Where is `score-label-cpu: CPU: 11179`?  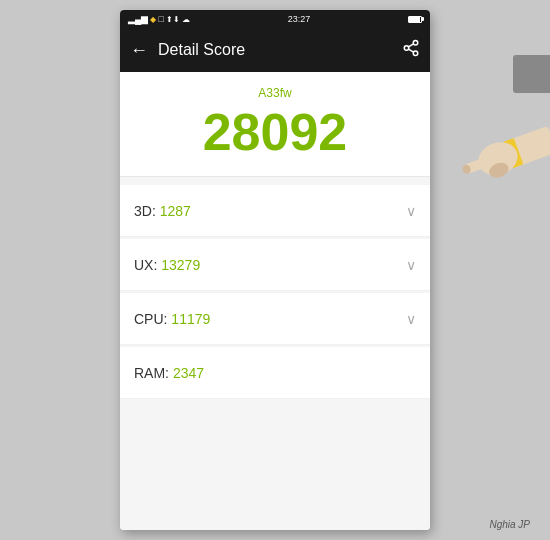
score-label-cpu: CPU: 11179 is located at coordinates (172, 319).